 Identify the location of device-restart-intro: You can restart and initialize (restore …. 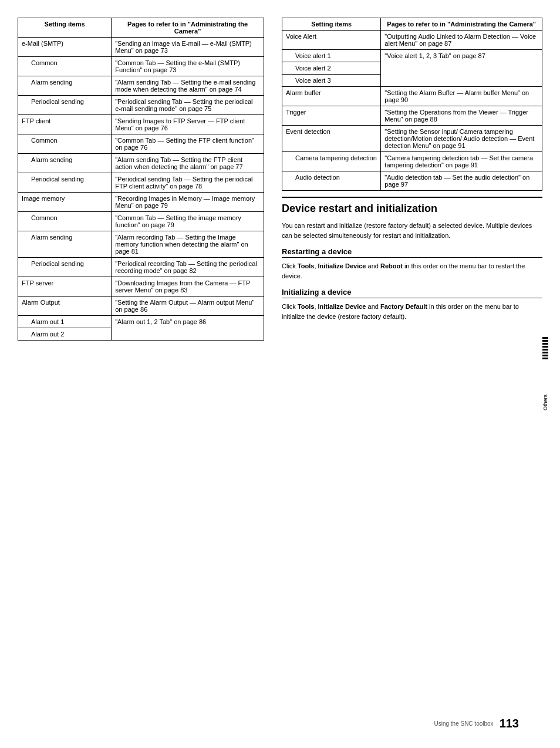
(412, 230).